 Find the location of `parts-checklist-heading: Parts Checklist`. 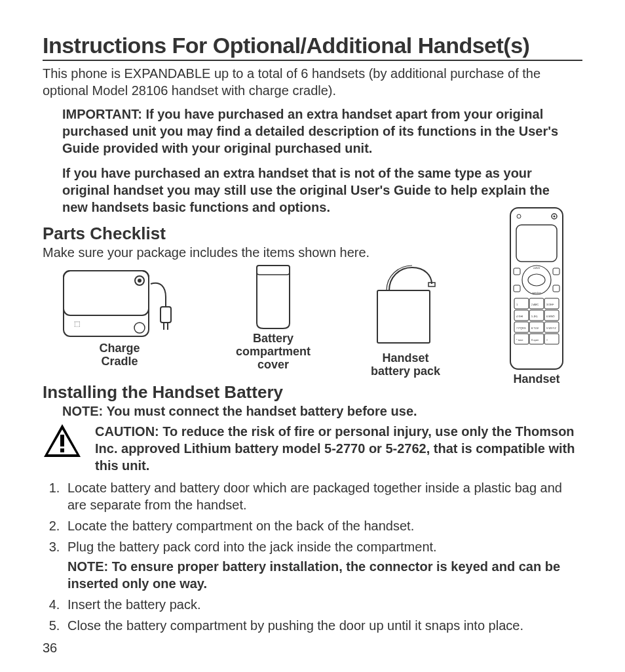

parts-checklist-heading: Parts Checklist is located at coordinates (312, 233).